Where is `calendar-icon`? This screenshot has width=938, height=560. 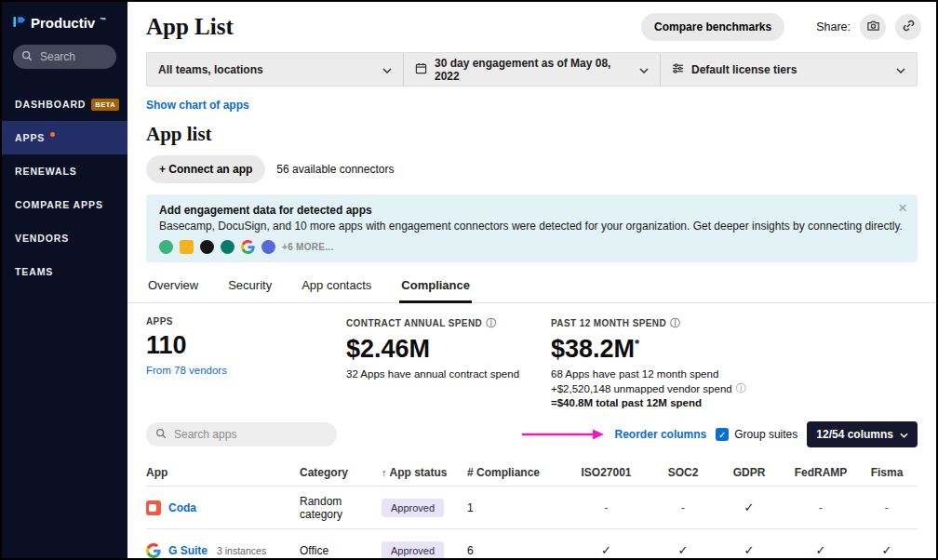
calendar-icon is located at coordinates (421, 70).